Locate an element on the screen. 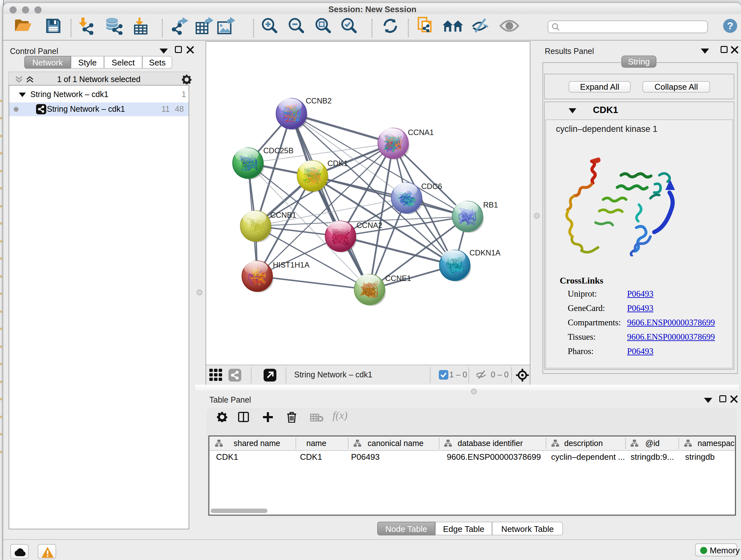 The height and width of the screenshot is (560, 741). svg-text: CDC6 is located at coordinates (431, 186).